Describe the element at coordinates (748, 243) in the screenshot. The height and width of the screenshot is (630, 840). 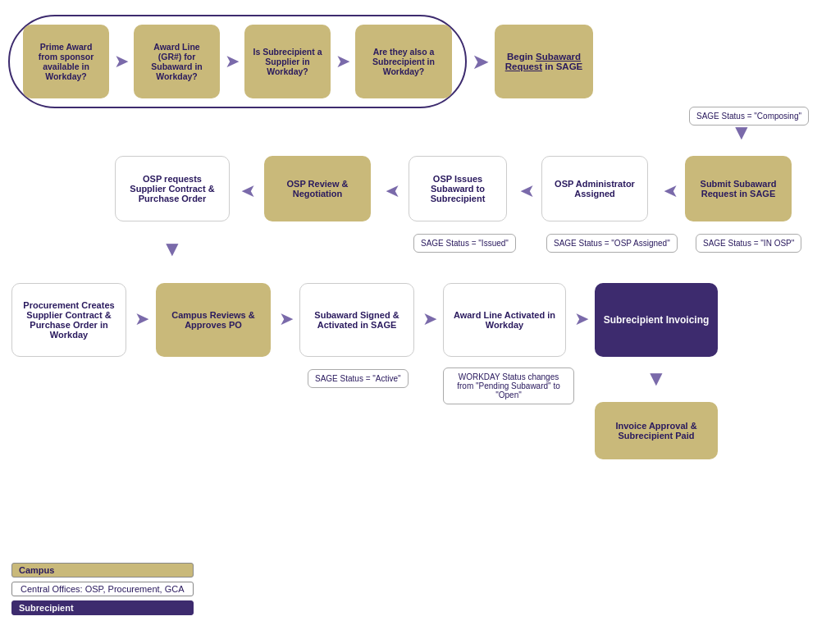
I see `status-in-osp: SAGE Status = "IN OSP"` at that location.